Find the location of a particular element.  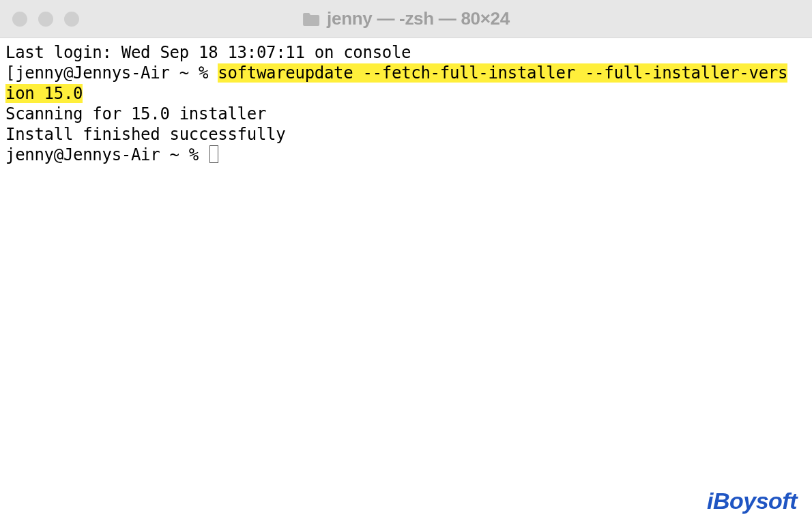

command-highlight-line1: softwareupdate --fetch-full-installer --… is located at coordinates (502, 73).